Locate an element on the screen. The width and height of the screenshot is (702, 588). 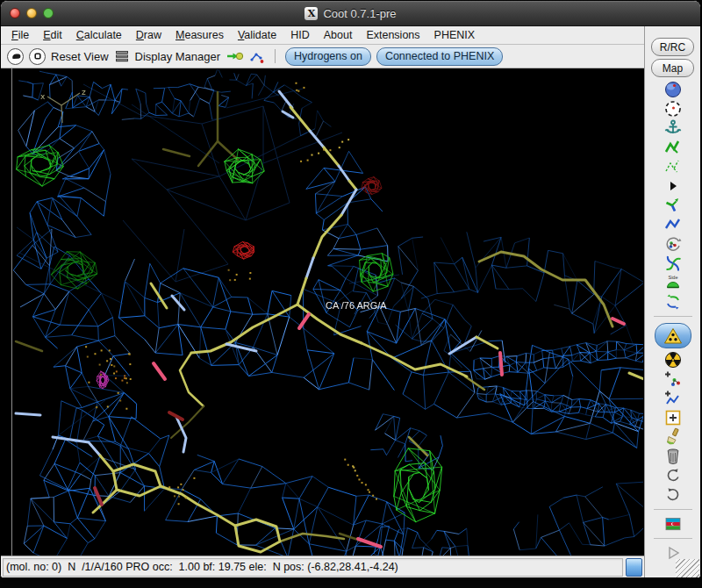
title-bar: X Coot 0.7.1-pre is located at coordinates (351, 14).